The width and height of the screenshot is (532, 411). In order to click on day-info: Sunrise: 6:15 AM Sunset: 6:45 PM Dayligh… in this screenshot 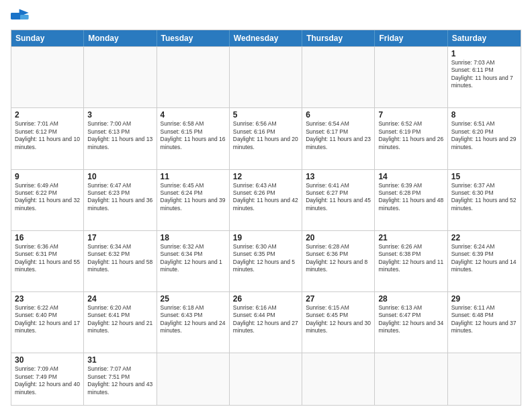, I will do `click(339, 320)`.